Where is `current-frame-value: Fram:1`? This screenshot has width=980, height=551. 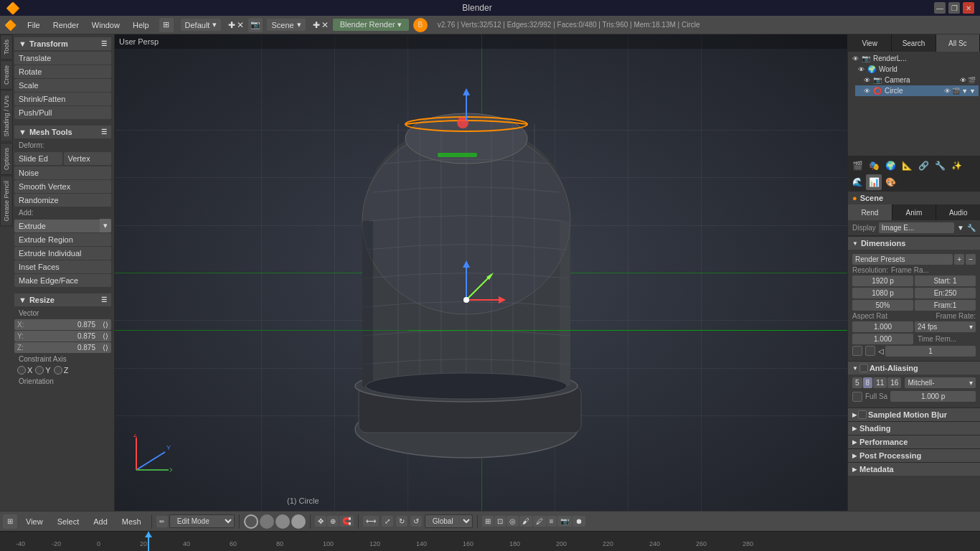
current-frame-value: Fram:1 is located at coordinates (946, 306).